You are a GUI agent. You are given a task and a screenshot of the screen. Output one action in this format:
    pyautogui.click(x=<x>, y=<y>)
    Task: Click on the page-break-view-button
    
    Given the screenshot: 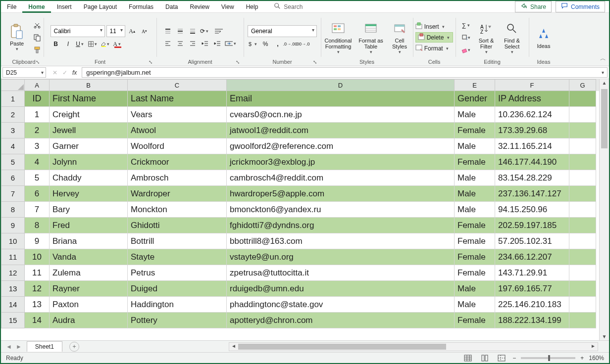 What is the action you would take?
    pyautogui.click(x=502, y=358)
    